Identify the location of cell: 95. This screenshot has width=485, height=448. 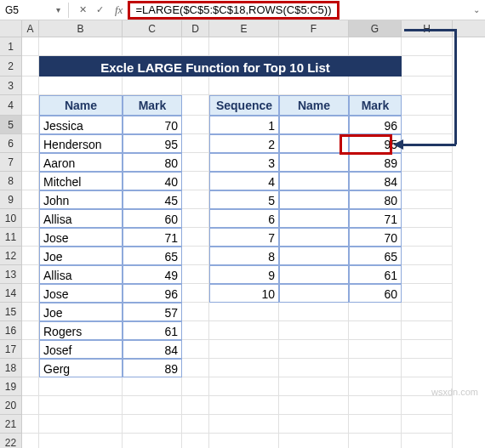
(152, 144).